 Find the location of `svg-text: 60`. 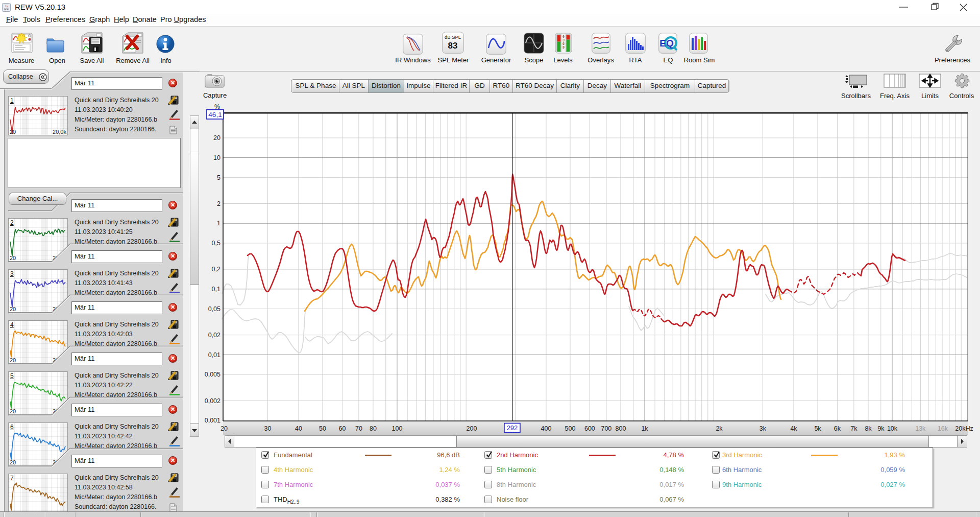

svg-text: 60 is located at coordinates (342, 429).